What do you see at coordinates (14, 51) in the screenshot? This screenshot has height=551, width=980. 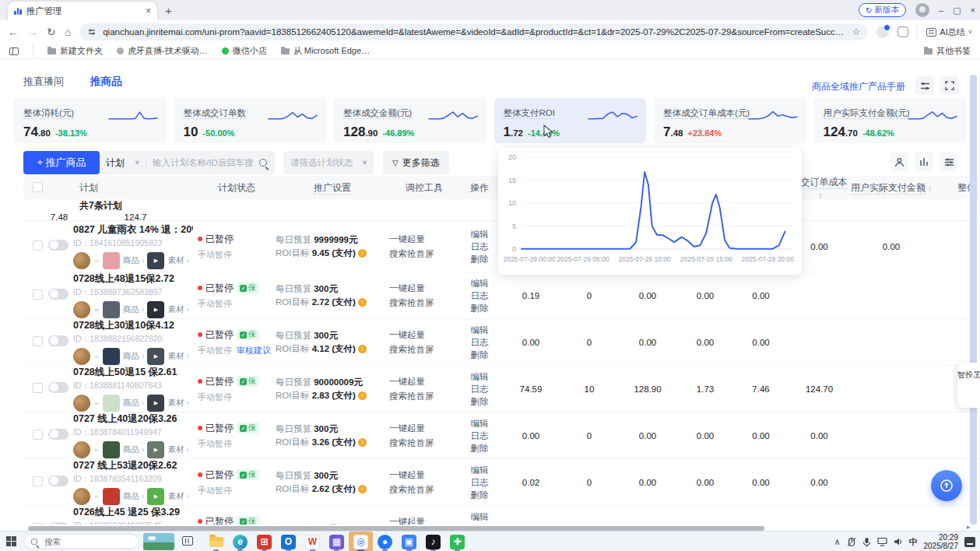 I see `side-panel-icon` at bounding box center [14, 51].